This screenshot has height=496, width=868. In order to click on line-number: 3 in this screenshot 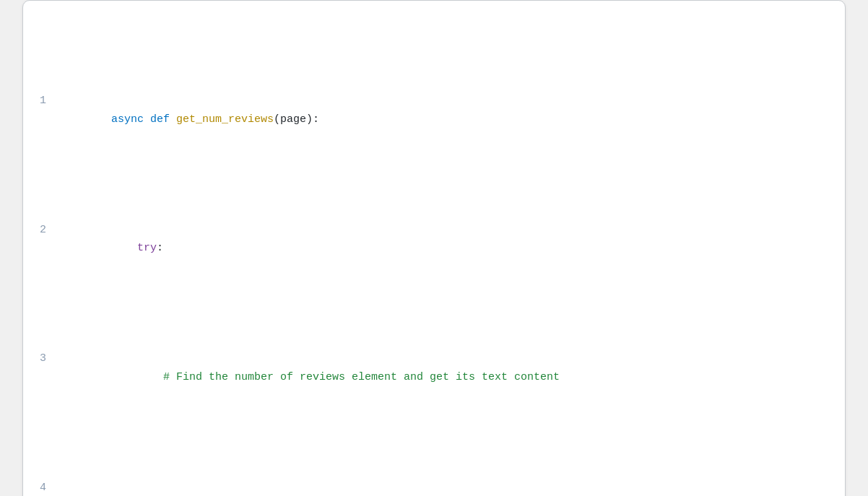, I will do `click(45, 359)`.